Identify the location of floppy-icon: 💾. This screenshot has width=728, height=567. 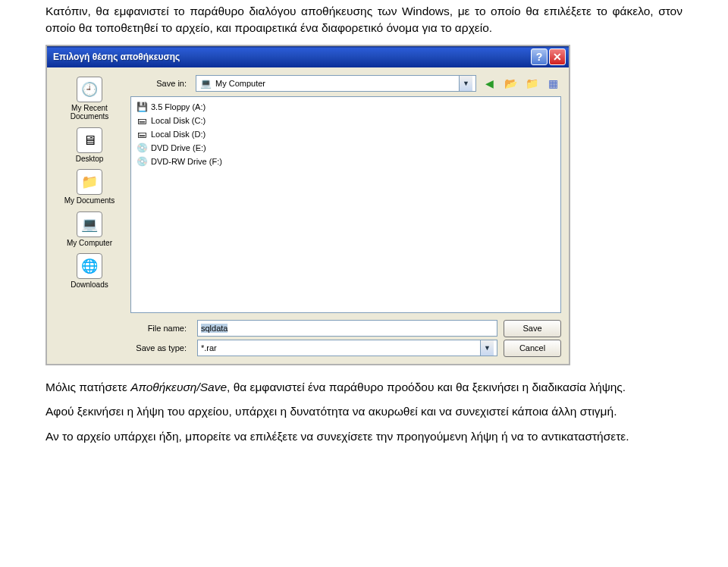
(142, 107).